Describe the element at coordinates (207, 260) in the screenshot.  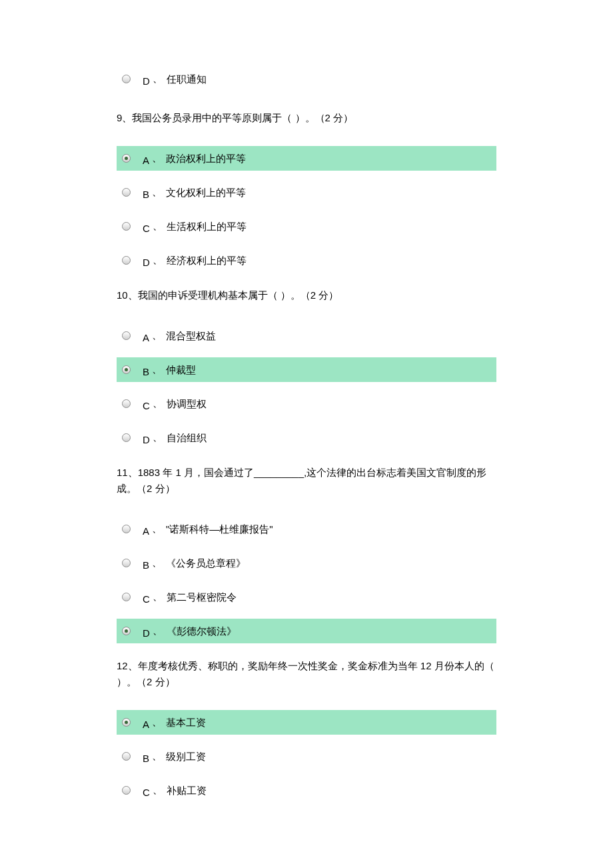
I see `option-text: 经济权利上的平等` at that location.